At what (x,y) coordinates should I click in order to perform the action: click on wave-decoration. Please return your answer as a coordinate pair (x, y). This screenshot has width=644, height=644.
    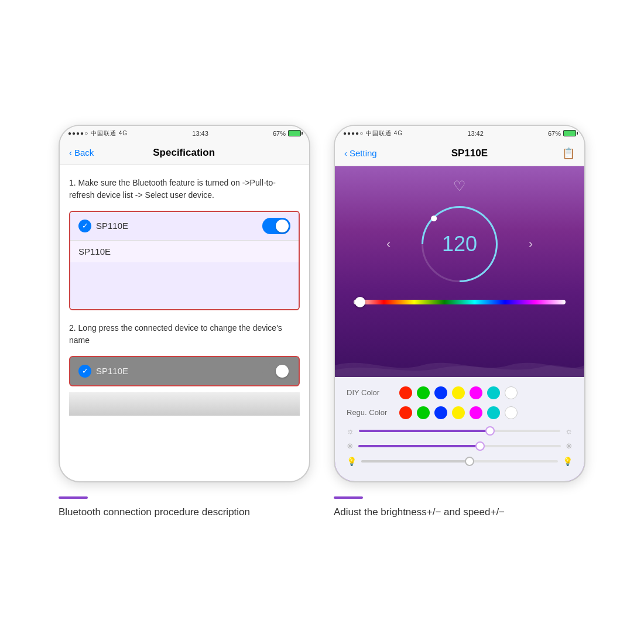
    Looking at the image, I should click on (460, 365).